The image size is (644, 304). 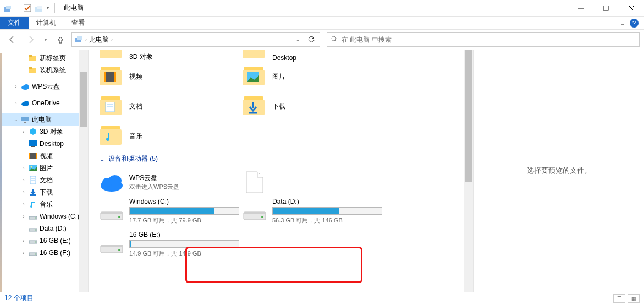 I want to click on nav-up-button, so click(x=60, y=40).